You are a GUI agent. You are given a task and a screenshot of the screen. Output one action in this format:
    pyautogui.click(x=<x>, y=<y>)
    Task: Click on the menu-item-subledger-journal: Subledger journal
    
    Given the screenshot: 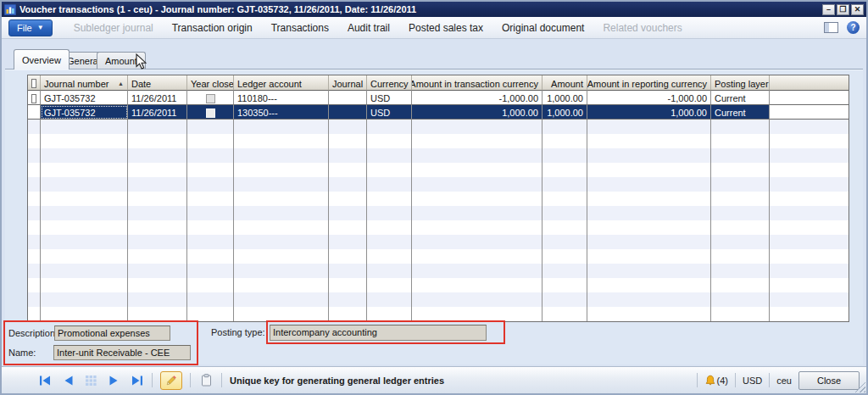 What is the action you would take?
    pyautogui.click(x=114, y=28)
    